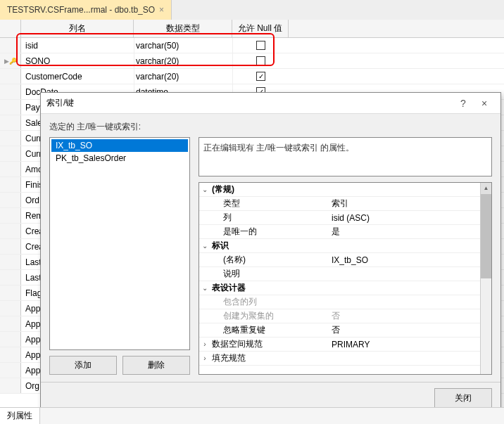 This screenshot has height=424, width=504. What do you see at coordinates (252, 10) in the screenshot?
I see `document-tab-bar: TESTSRV.CSFrame...rmal - dbo.tb_SO ×` at bounding box center [252, 10].